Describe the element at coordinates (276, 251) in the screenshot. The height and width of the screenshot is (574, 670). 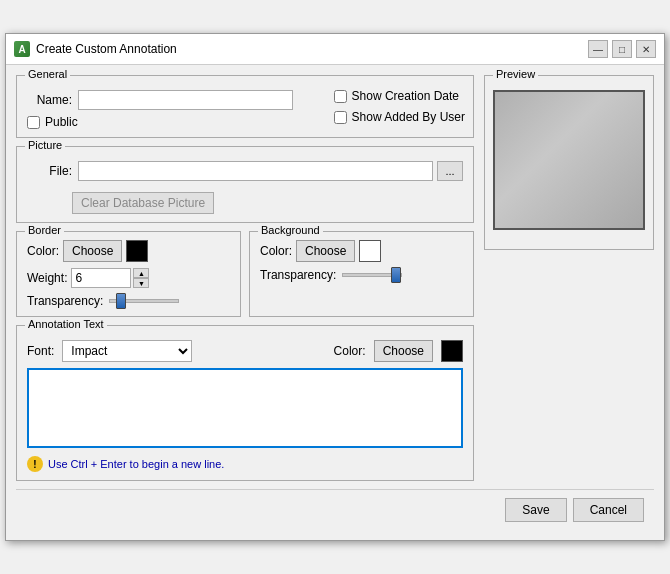
I see `background-color-label: Color:` at that location.